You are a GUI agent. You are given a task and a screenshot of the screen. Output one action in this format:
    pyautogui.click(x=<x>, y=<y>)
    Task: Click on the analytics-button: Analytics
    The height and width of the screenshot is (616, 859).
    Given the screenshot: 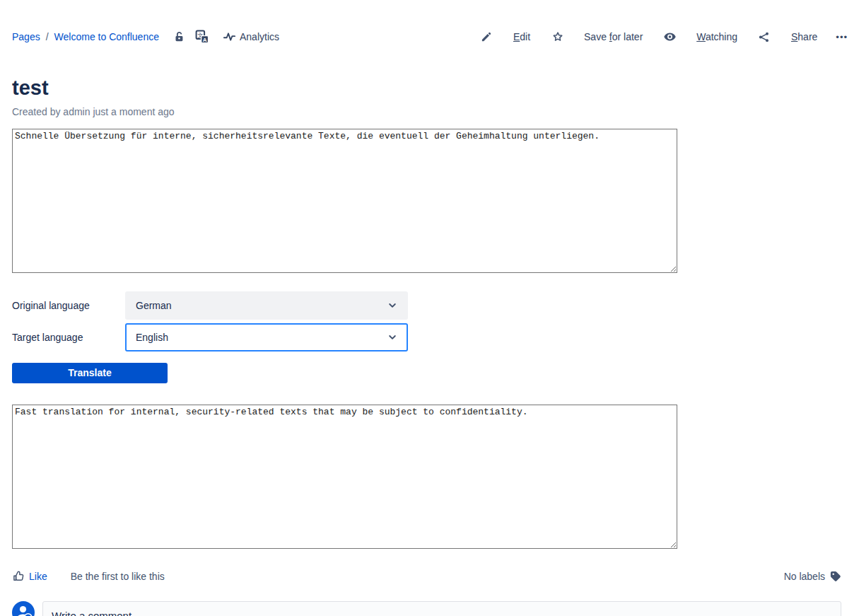 What is the action you would take?
    pyautogui.click(x=252, y=37)
    